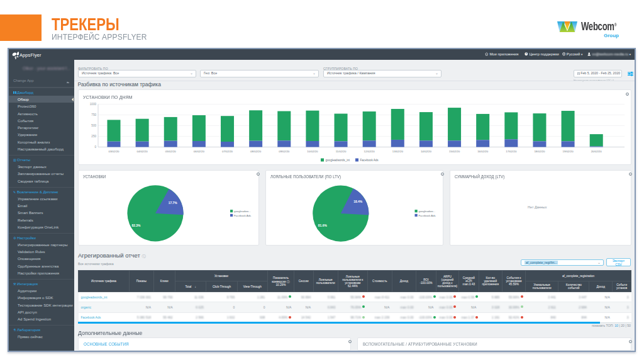 Image resolution: width=644 pixels, height=357 pixels. Describe the element at coordinates (94, 136) in the screenshot. I see `svg-text: 250` at that location.